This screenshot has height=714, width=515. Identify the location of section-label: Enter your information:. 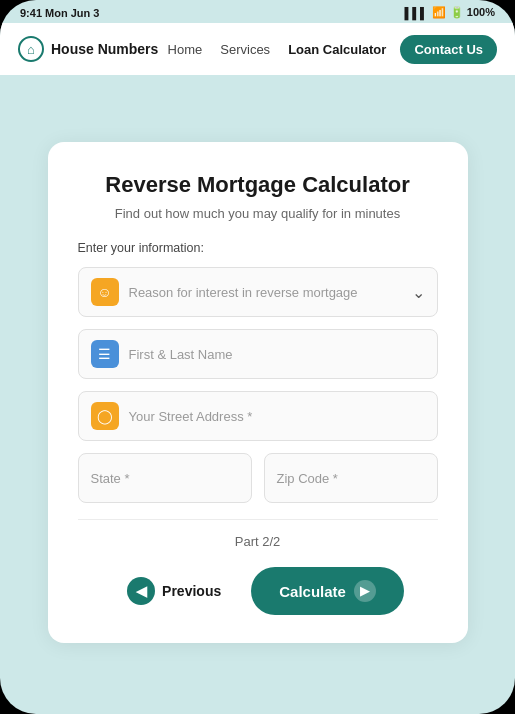
(258, 248).